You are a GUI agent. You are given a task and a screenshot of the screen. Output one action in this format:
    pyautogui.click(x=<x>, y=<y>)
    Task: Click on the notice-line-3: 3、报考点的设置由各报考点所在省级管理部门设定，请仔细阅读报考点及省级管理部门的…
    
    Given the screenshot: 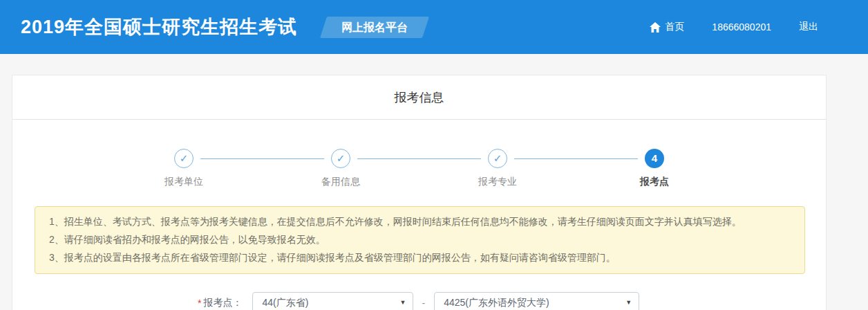 What is the action you would take?
    pyautogui.click(x=420, y=257)
    